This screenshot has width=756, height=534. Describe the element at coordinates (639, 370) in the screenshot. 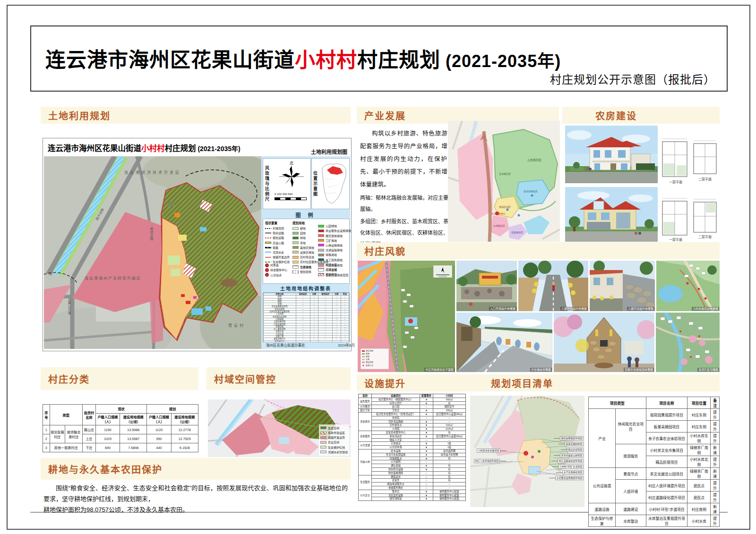

I see `style-caption-6: 农耕文化体验馆效果图` at that location.